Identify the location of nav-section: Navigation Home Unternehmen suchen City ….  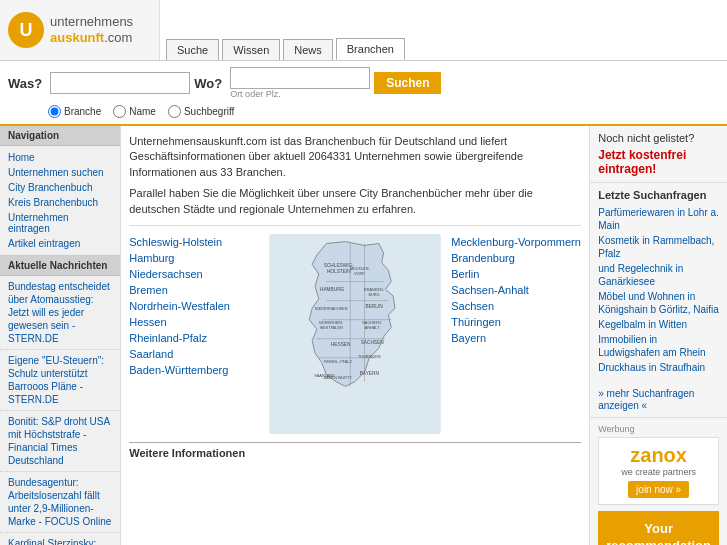
(60, 191).